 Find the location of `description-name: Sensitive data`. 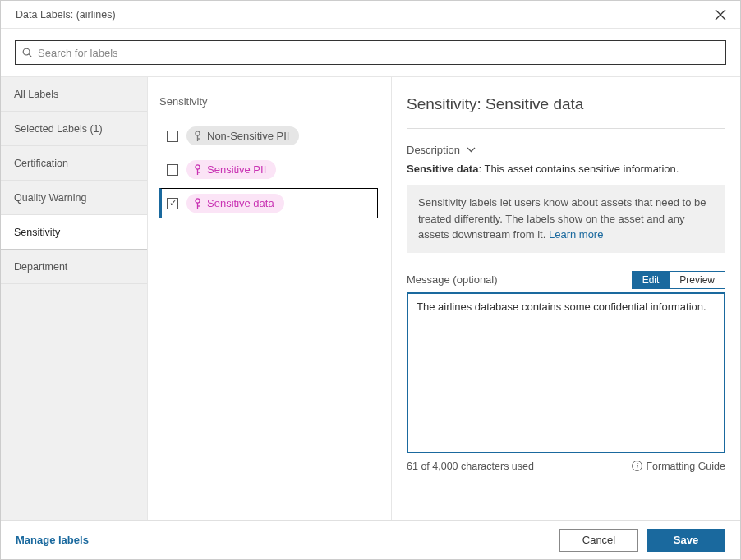

description-name: Sensitive data is located at coordinates (442, 169).